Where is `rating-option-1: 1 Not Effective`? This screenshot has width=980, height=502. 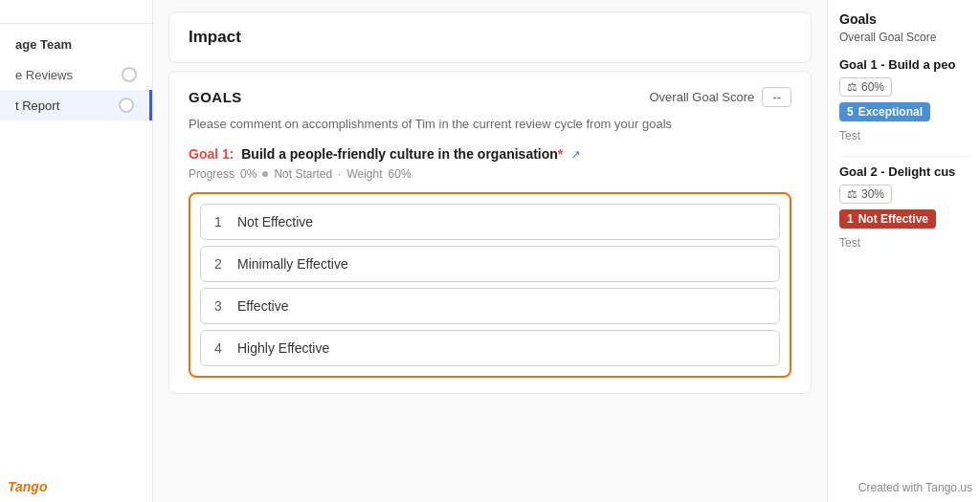 rating-option-1: 1 Not Effective is located at coordinates (490, 222).